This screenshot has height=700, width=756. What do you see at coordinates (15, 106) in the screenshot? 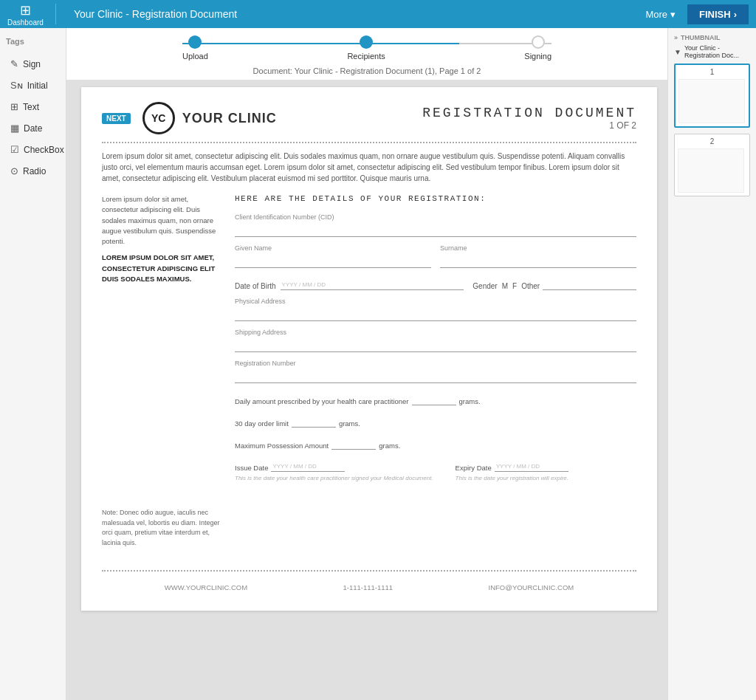
I see `text-icon: ⊞` at bounding box center [15, 106].